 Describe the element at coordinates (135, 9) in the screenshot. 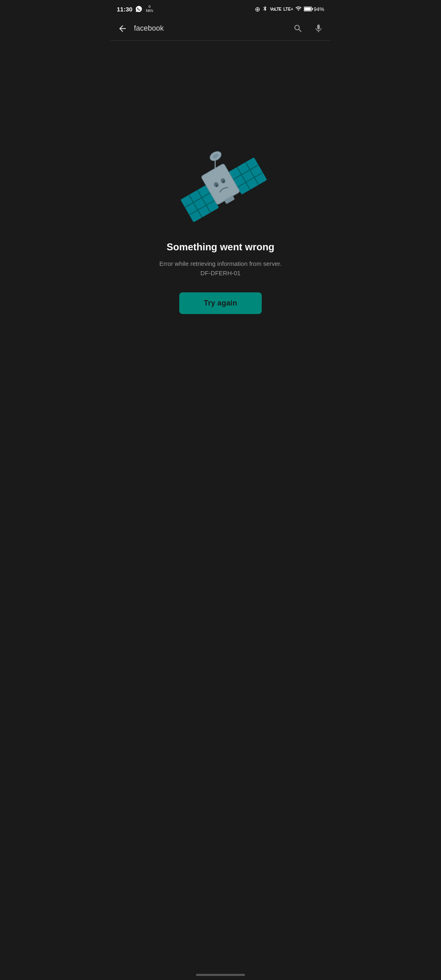

I see `status-left: 11:30 0kB/s` at that location.